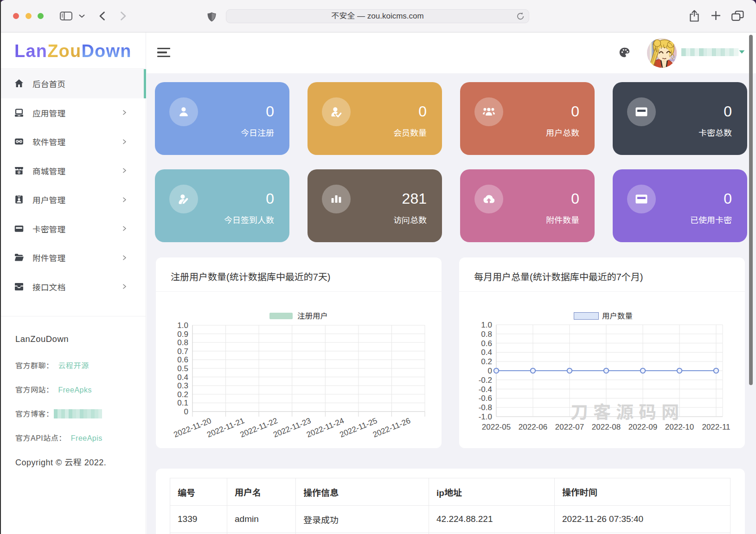  I want to click on svg-text: 0.5, so click(183, 368).